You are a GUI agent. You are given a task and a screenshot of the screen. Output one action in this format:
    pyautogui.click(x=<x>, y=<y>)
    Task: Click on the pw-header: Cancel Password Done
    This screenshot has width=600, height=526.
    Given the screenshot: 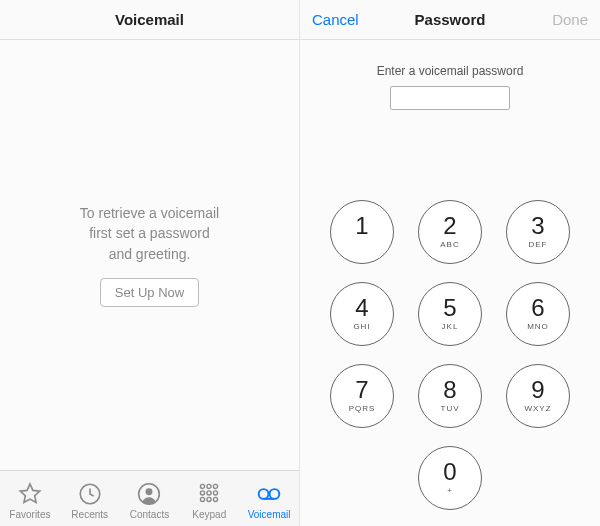 What is the action you would take?
    pyautogui.click(x=450, y=20)
    